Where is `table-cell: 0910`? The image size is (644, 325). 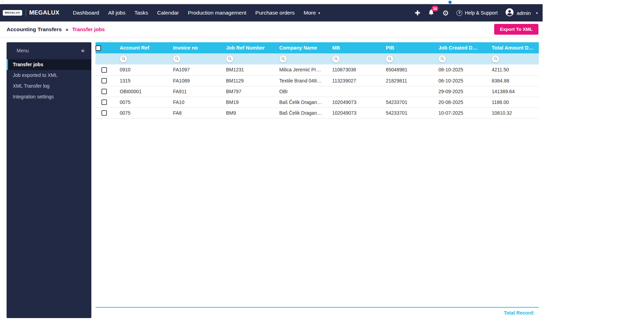
table-cell: 0910 is located at coordinates (139, 70).